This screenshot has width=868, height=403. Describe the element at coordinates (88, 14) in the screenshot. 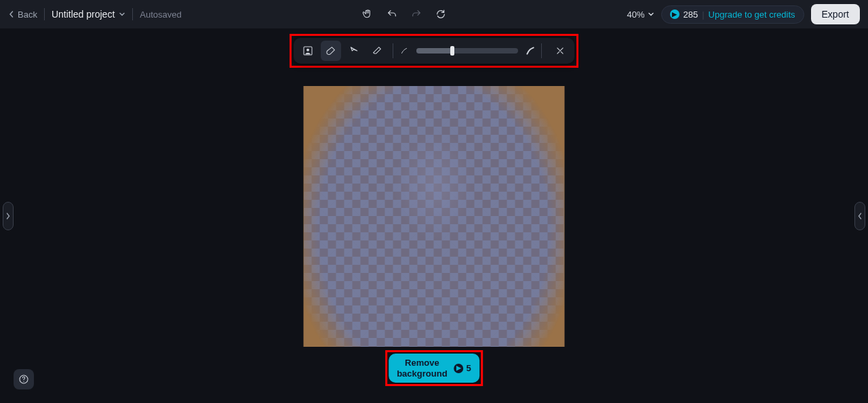

I see `project-name-dropdown: Untitled project` at that location.